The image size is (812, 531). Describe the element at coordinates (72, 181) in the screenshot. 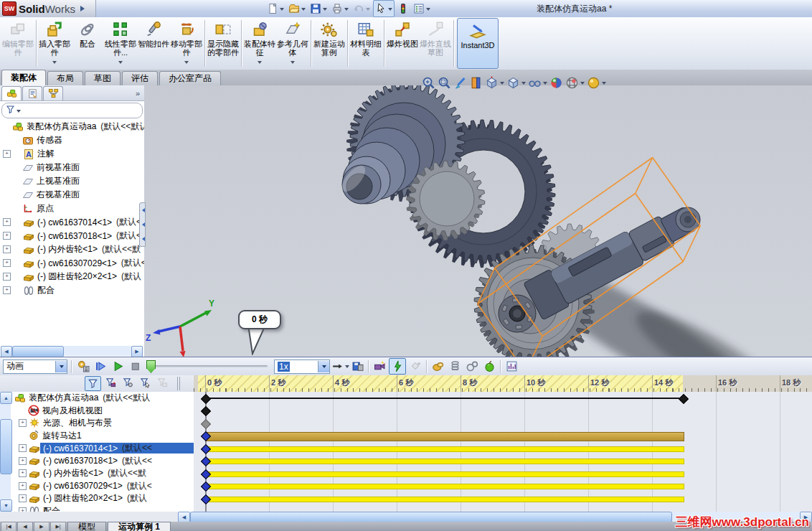

I see `tree-item: 上视基准面` at that location.